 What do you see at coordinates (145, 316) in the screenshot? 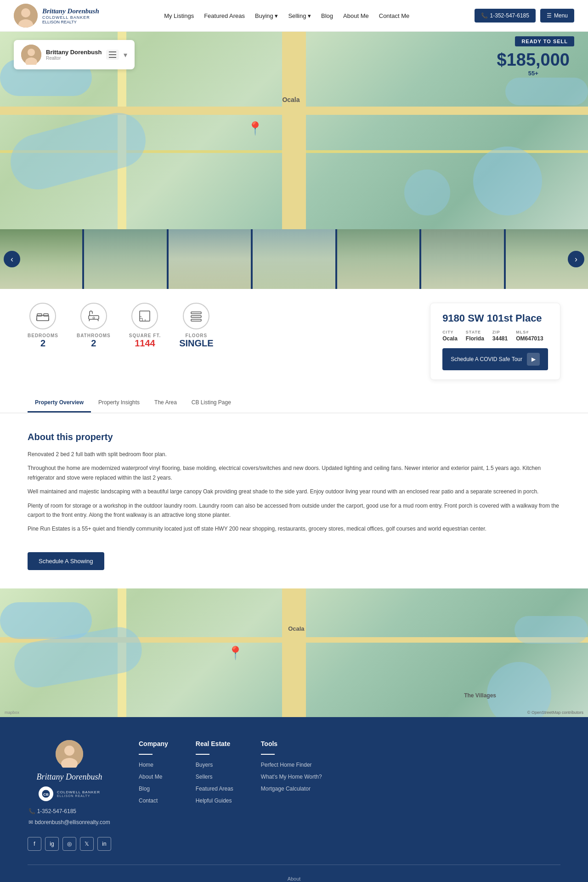
I see `sqft-icon` at bounding box center [145, 316].